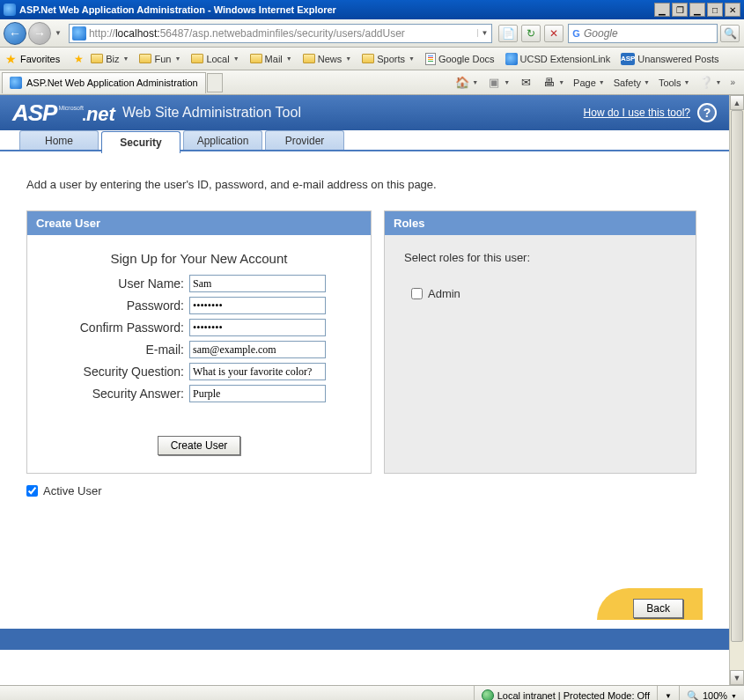  What do you see at coordinates (576, 33) in the screenshot?
I see `google-icon: G` at bounding box center [576, 33].